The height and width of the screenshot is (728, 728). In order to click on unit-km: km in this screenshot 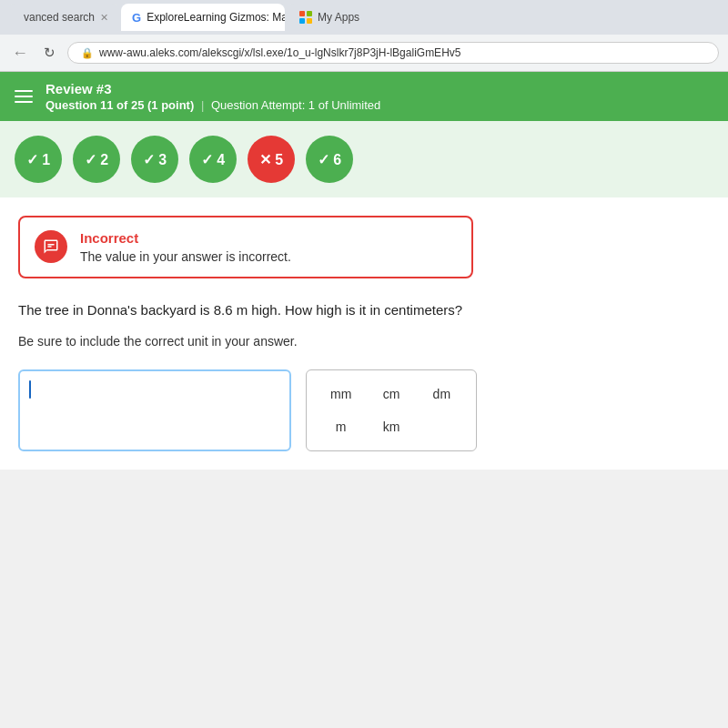, I will do `click(391, 427)`.